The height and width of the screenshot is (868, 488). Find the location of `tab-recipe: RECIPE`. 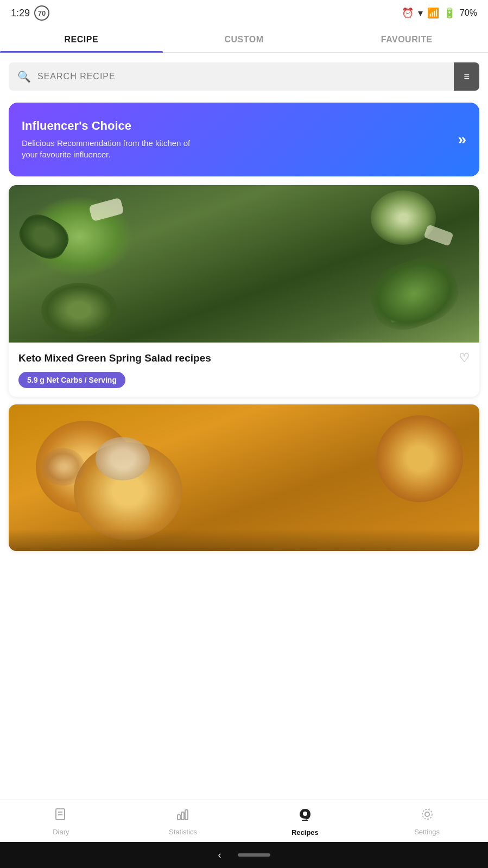

tab-recipe: RECIPE is located at coordinates (81, 39).